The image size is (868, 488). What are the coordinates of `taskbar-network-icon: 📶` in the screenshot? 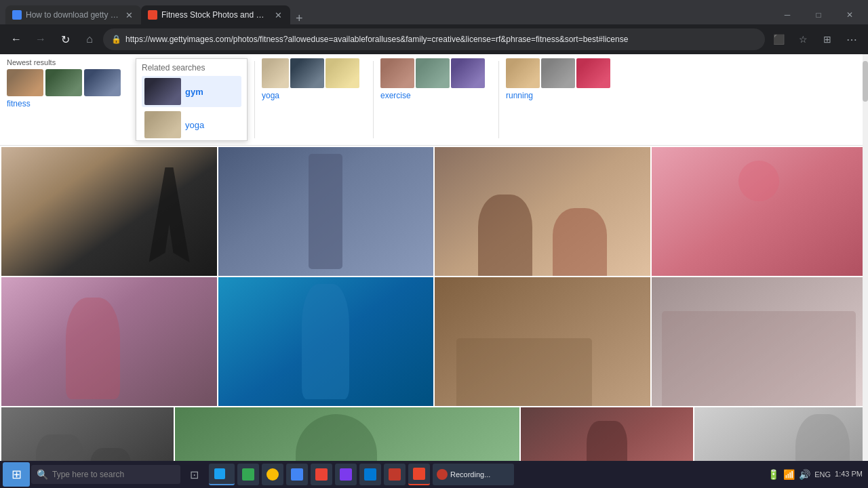 It's located at (789, 474).